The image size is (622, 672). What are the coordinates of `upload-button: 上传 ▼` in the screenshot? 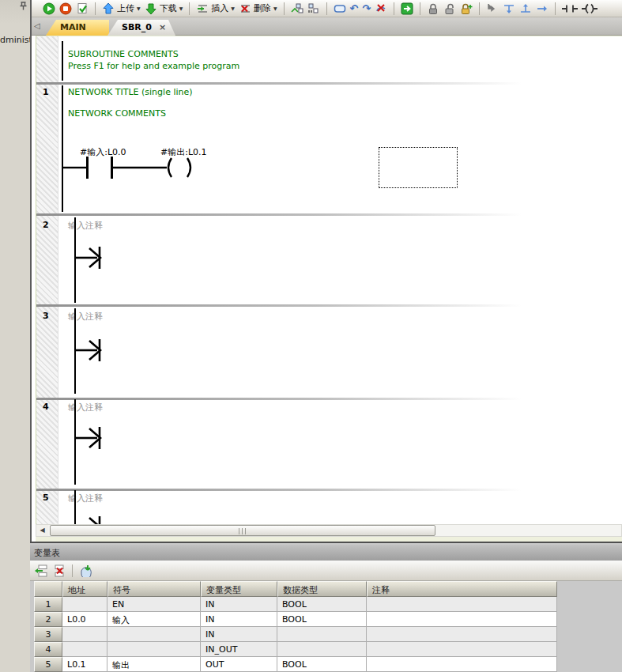 It's located at (122, 9).